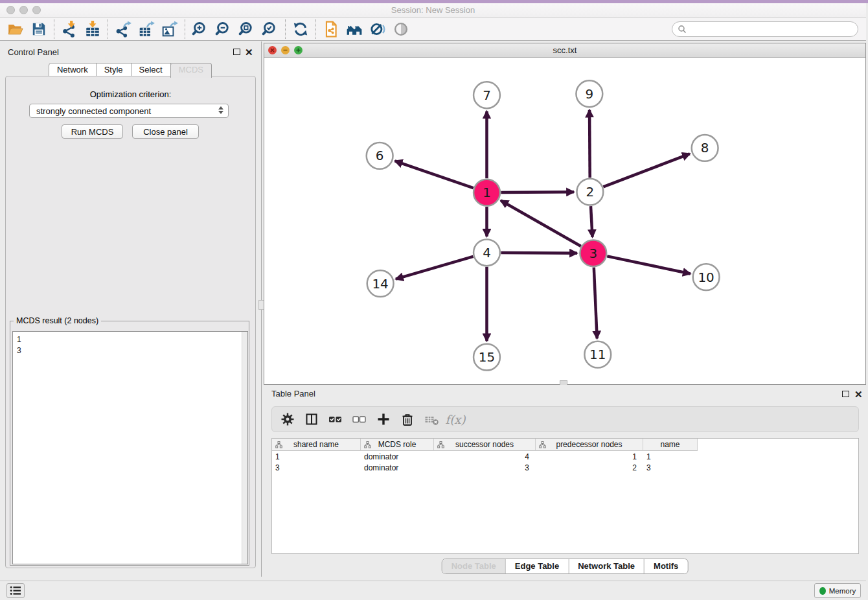 The height and width of the screenshot is (600, 868). I want to click on zoom-selected-icon, so click(270, 29).